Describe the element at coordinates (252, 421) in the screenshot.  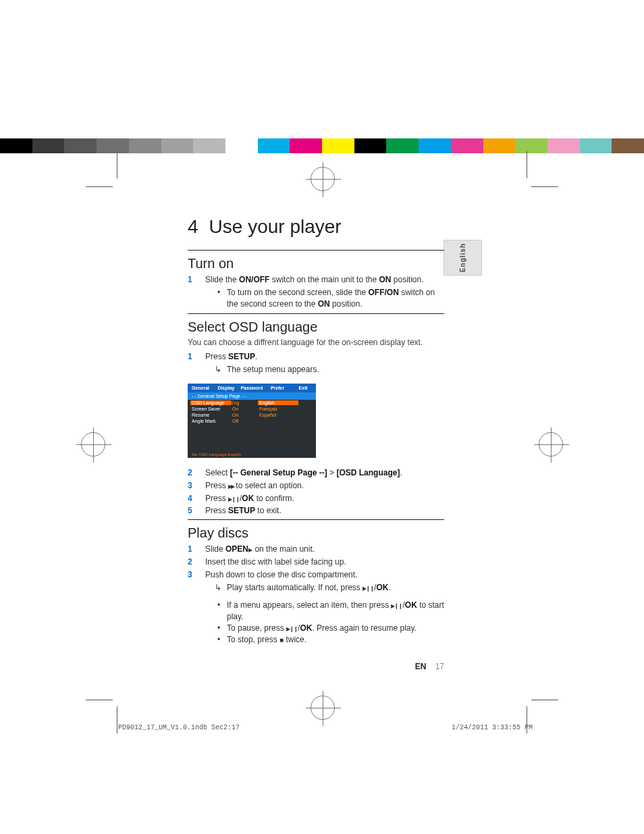
I see `osd-row: Angle MarkOff` at that location.